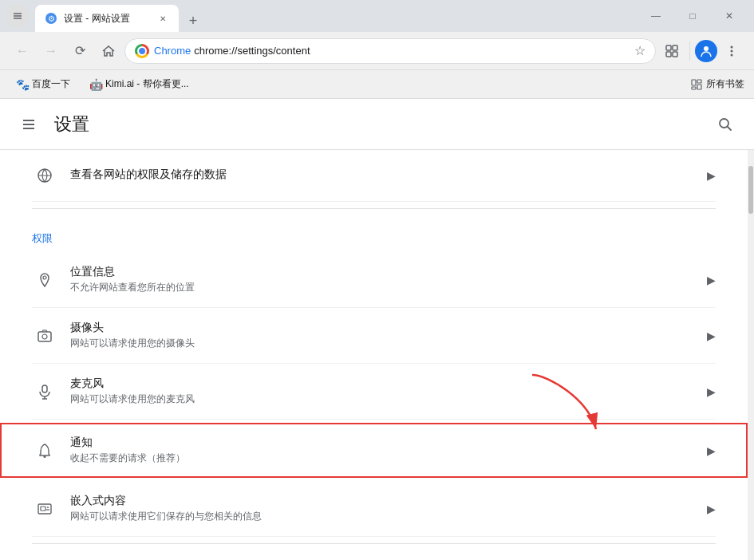  I want to click on home-btn, so click(109, 51).